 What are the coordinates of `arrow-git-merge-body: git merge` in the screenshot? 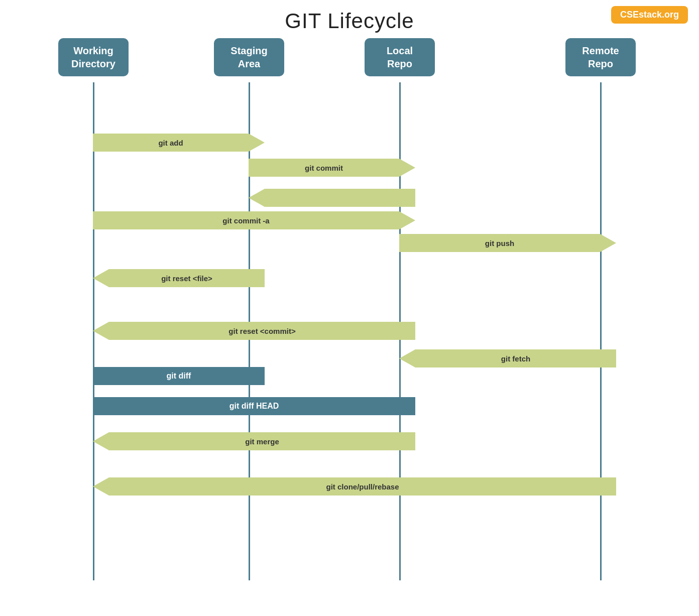 It's located at (262, 441).